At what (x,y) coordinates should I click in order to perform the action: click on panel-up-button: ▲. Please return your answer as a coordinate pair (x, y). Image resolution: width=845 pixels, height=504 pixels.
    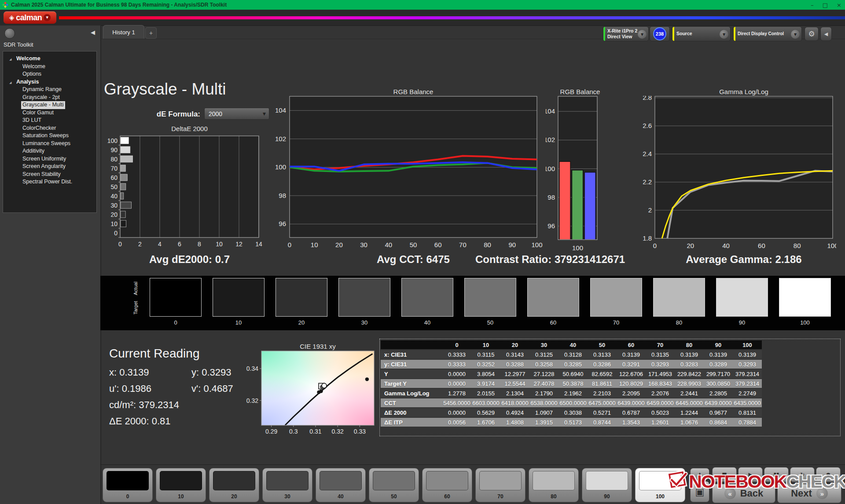
    Looking at the image, I should click on (700, 474).